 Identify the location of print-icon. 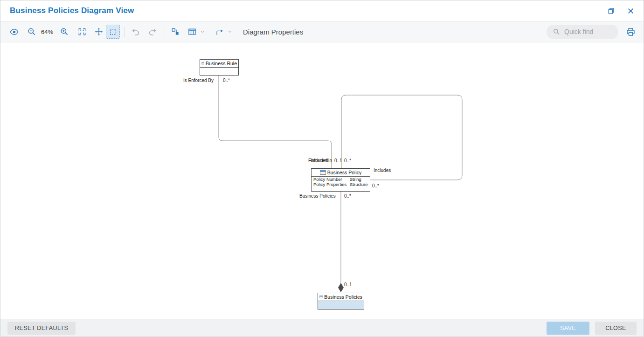
(630, 32).